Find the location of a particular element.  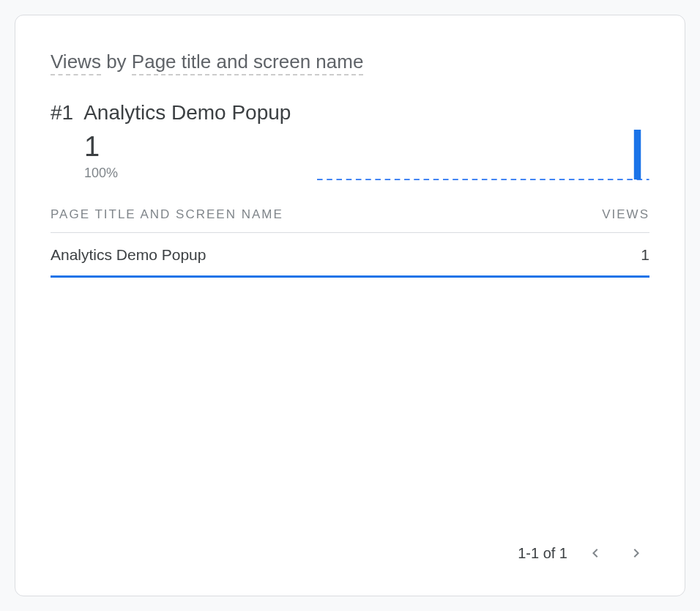

top-item-percent: 100% is located at coordinates (187, 173).